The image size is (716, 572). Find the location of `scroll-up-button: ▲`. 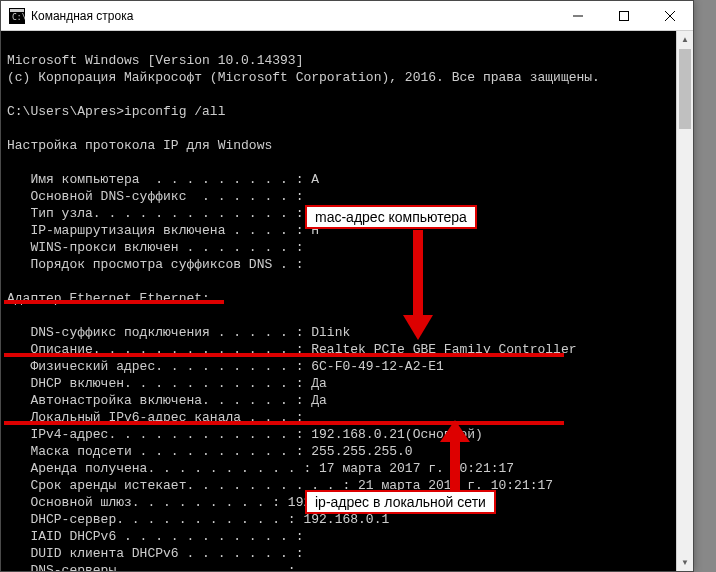

scroll-up-button: ▲ is located at coordinates (685, 40).